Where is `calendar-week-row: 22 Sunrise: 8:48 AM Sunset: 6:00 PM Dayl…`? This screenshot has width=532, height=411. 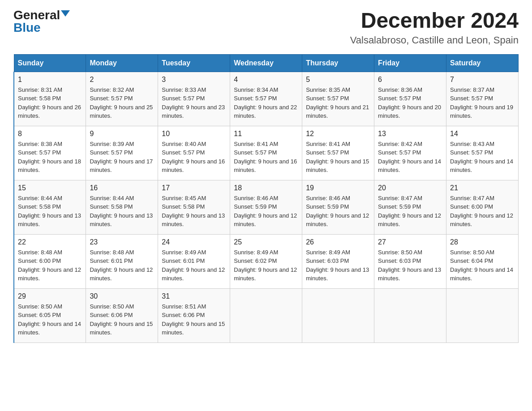
calendar-week-row: 22 Sunrise: 8:48 AM Sunset: 6:00 PM Dayl… is located at coordinates (266, 261).